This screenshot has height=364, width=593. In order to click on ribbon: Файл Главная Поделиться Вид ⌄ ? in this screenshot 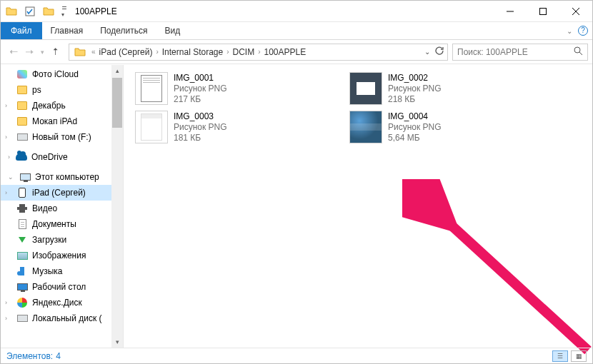, I will do `click(296, 31)`.